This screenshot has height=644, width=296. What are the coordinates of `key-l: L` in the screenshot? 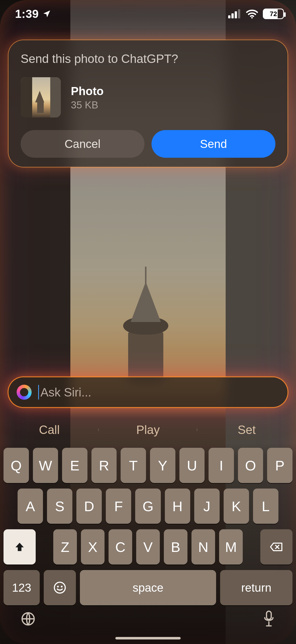 It's located at (266, 506).